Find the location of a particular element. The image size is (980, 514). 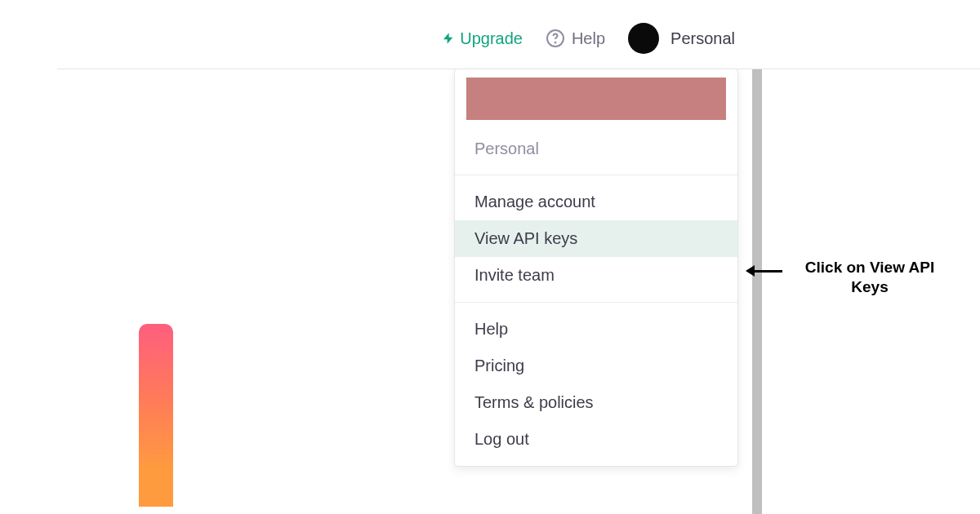

menu-item-invite-team: Invite team is located at coordinates (596, 276).